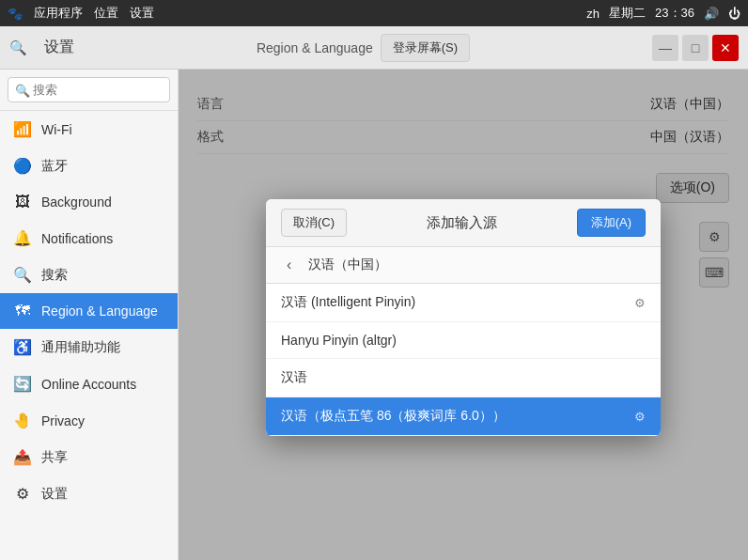 The height and width of the screenshot is (560, 748). I want to click on sidebar-item-notifications: 🔔 Notifications, so click(88, 239).